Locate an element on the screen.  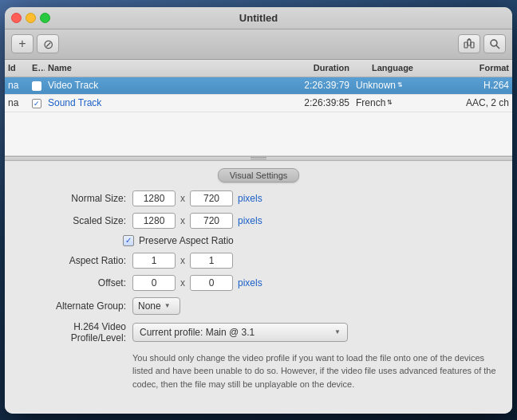
cell-name-1: Video Track is located at coordinates (151, 85).